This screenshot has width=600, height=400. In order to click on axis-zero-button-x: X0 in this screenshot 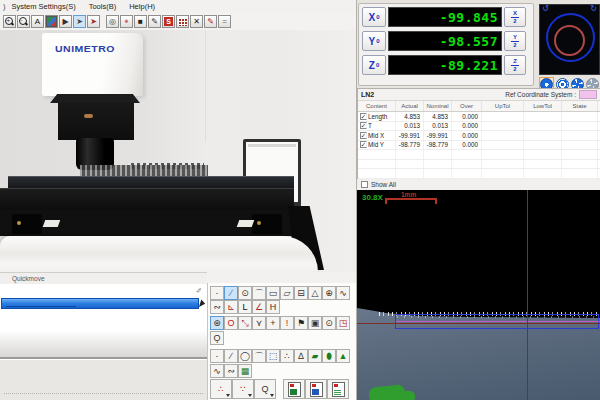, I will do `click(374, 17)`.